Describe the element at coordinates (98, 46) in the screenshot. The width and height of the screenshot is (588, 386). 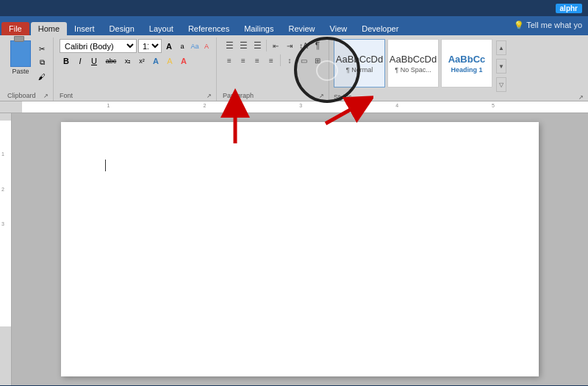
I see `font-name-select: Calibri (Body)` at that location.